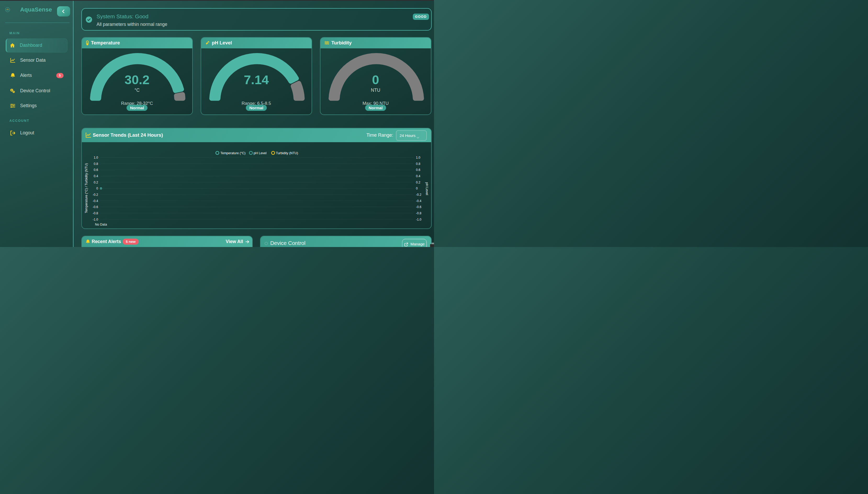 This screenshot has height=494, width=868. Describe the element at coordinates (287, 153) in the screenshot. I see `svg-text: Turbidity (NTU)` at that location.